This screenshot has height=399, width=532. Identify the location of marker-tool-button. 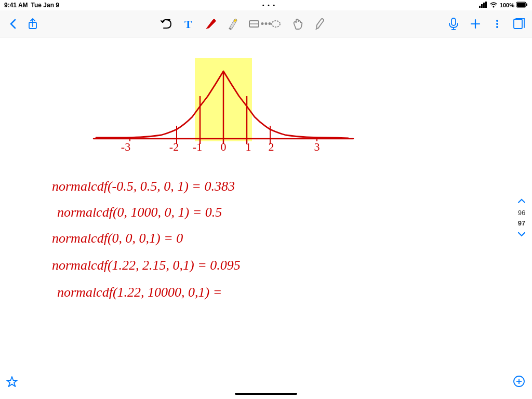
(320, 24).